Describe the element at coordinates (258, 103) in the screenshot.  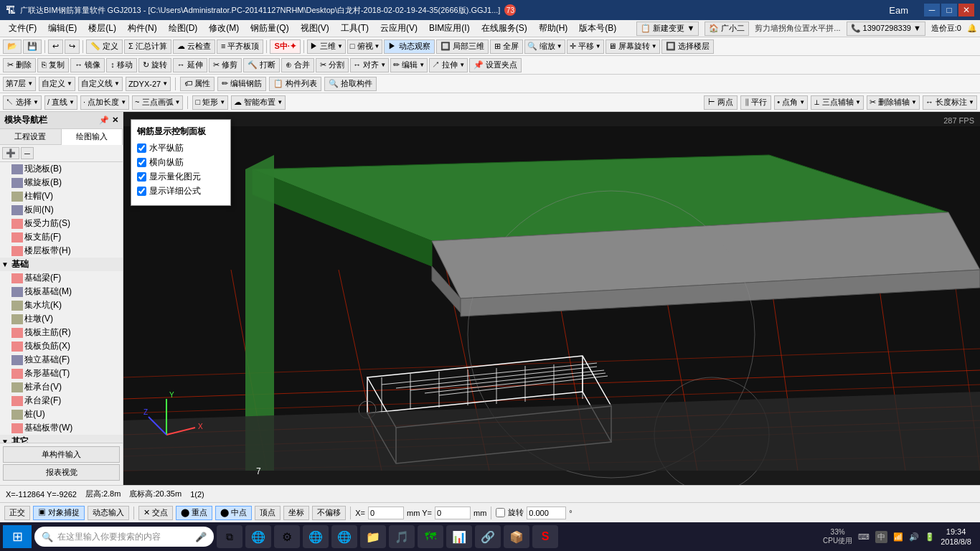
I see `smart-arrange-dropdown: ☁ 智能布置 ▼` at that location.